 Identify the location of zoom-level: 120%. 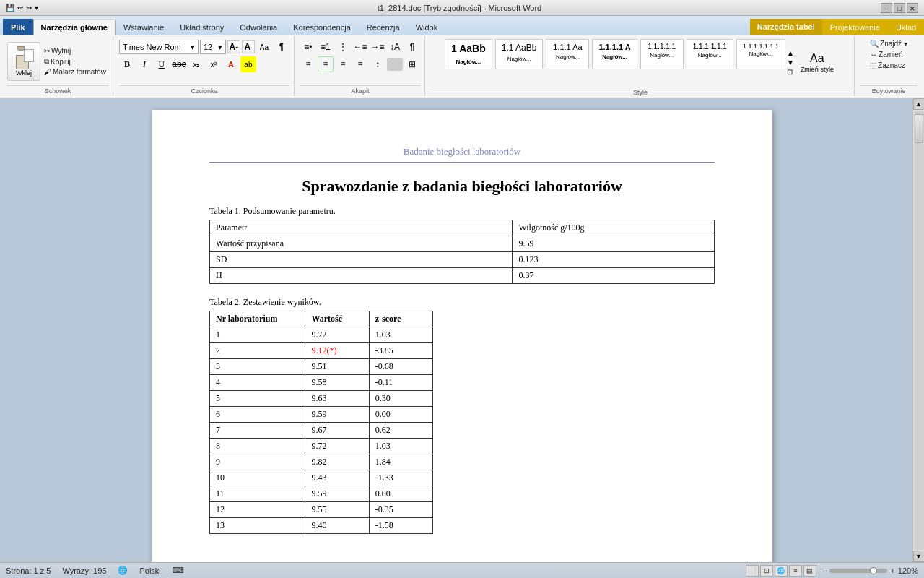
(908, 571).